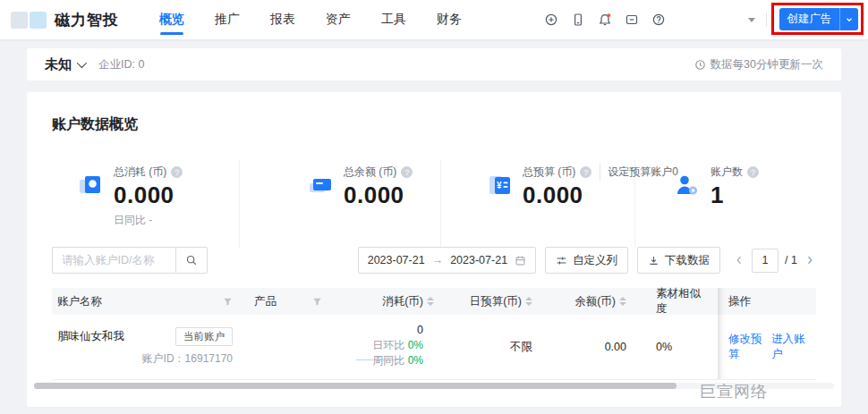 The image size is (868, 414). What do you see at coordinates (678, 260) in the screenshot?
I see `download-data-button: 下载数据` at bounding box center [678, 260].